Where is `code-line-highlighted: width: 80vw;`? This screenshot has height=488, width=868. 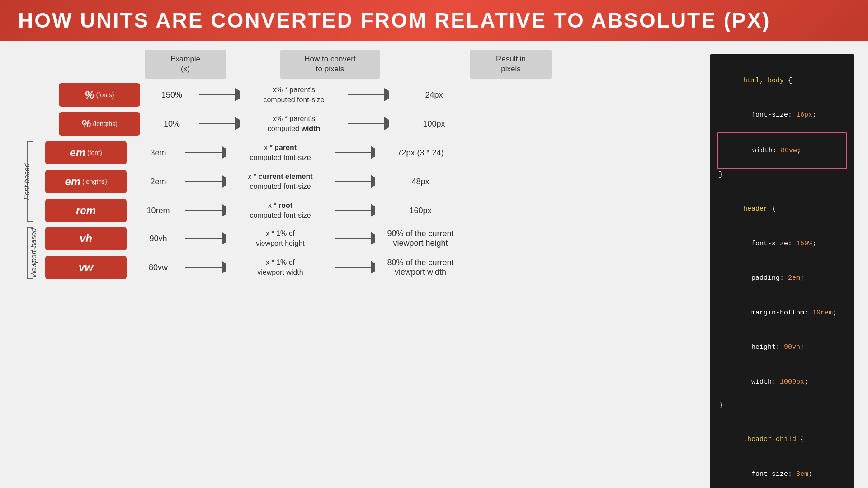
code-line-highlighted: width: 80vw; is located at coordinates (782, 151).